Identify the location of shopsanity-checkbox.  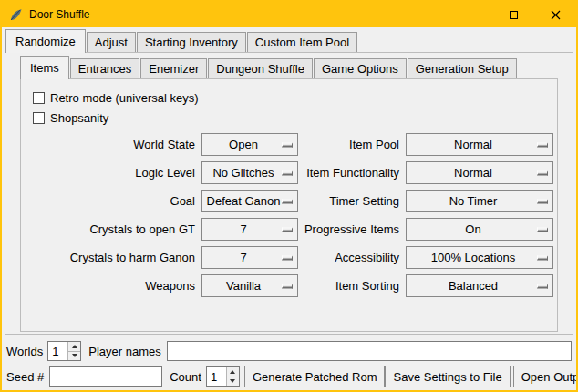
(38, 119).